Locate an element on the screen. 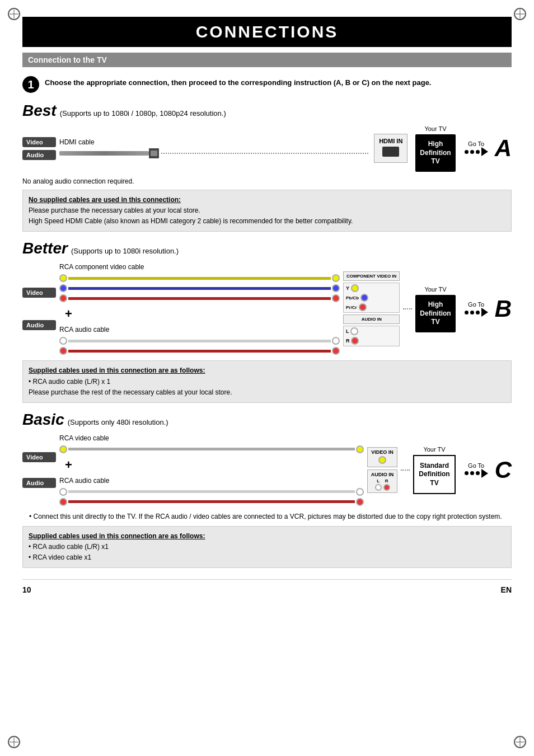  rca-r-plug is located at coordinates (63, 351).